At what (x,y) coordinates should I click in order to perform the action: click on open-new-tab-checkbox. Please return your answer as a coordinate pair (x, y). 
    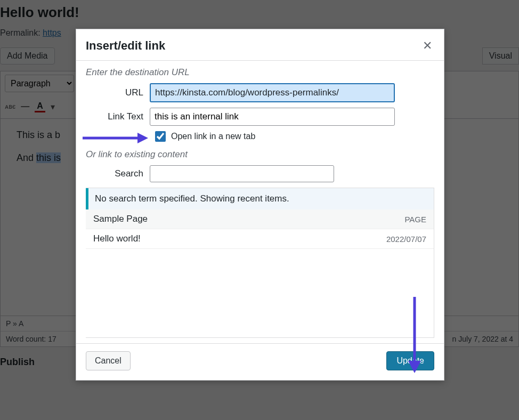
    Looking at the image, I should click on (160, 136).